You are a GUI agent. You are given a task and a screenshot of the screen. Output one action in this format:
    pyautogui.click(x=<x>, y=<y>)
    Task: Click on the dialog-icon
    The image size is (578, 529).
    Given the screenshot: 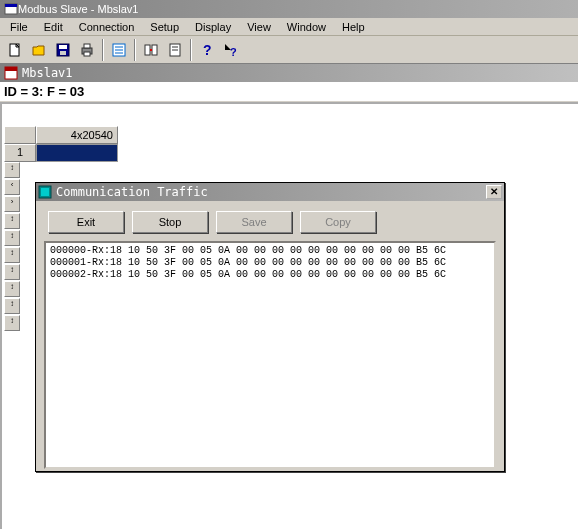 What is the action you would take?
    pyautogui.click(x=45, y=192)
    